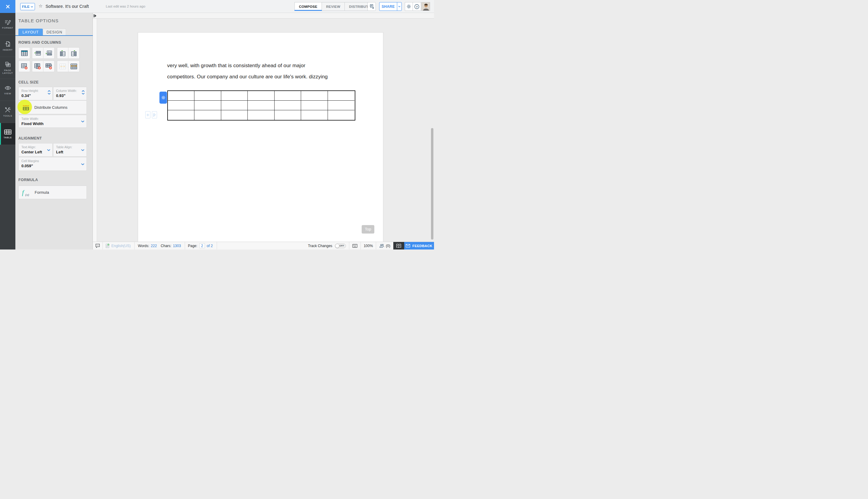 The height and width of the screenshot is (499, 868). Describe the element at coordinates (31, 32) in the screenshot. I see `tab-layout: LAYOUT` at that location.